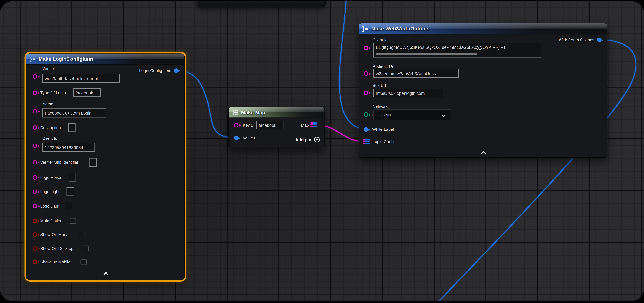  I want to click on pin-input-verifier, so click(35, 76).